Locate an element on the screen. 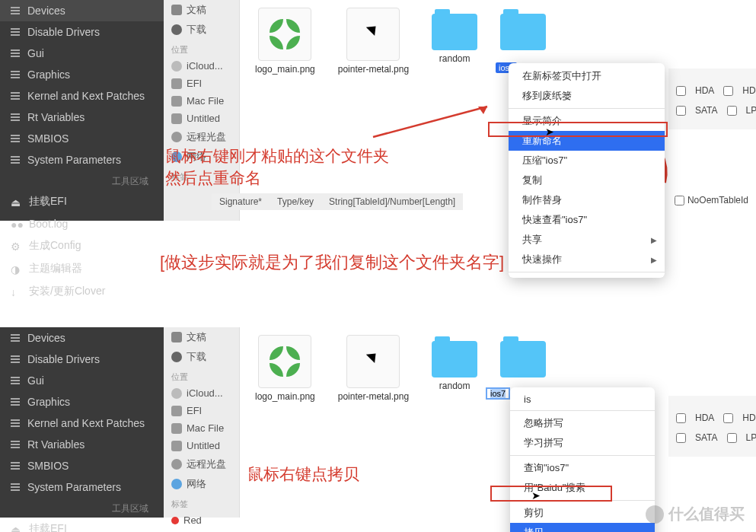  mouse-cursor-icon: ➤ is located at coordinates (550, 132).